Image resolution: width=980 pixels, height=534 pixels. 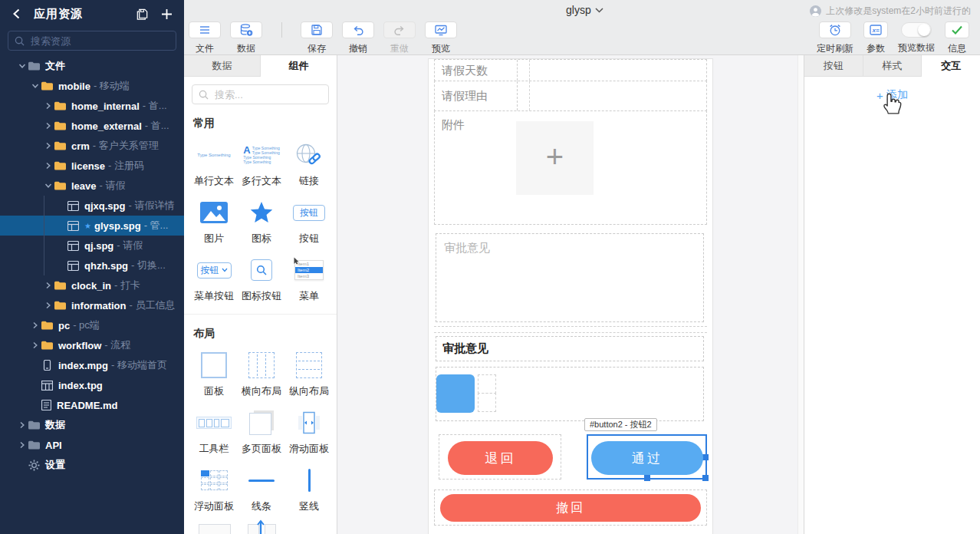 What do you see at coordinates (167, 14) in the screenshot?
I see `add-resource-icon` at bounding box center [167, 14].